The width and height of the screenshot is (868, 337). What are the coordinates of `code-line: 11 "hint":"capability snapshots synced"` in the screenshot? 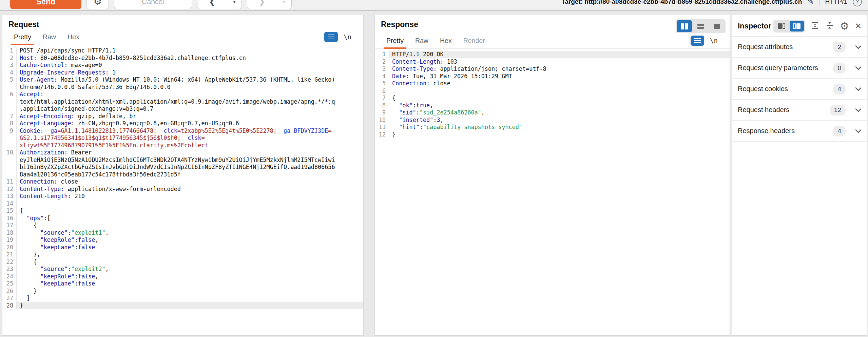 It's located at (552, 127).